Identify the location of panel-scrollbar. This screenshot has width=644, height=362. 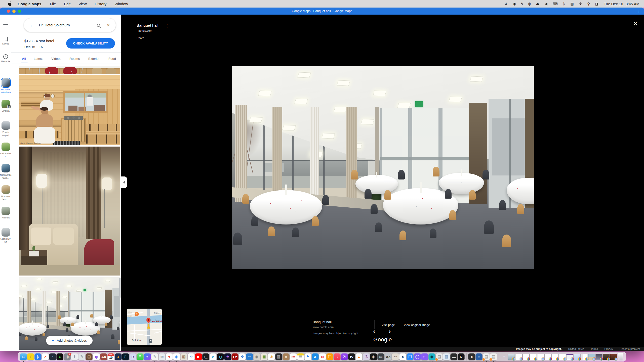
(120, 288).